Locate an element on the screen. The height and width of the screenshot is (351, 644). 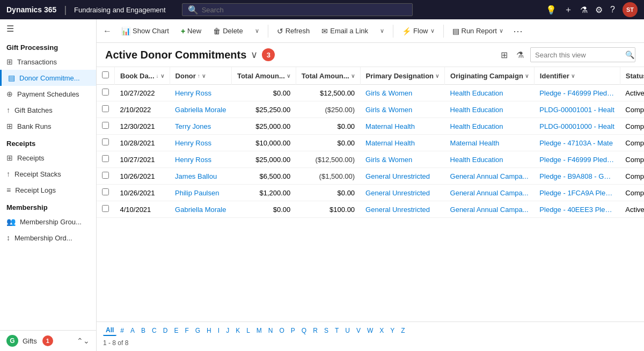
dropdown-button-2: ∨ is located at coordinates (382, 31).